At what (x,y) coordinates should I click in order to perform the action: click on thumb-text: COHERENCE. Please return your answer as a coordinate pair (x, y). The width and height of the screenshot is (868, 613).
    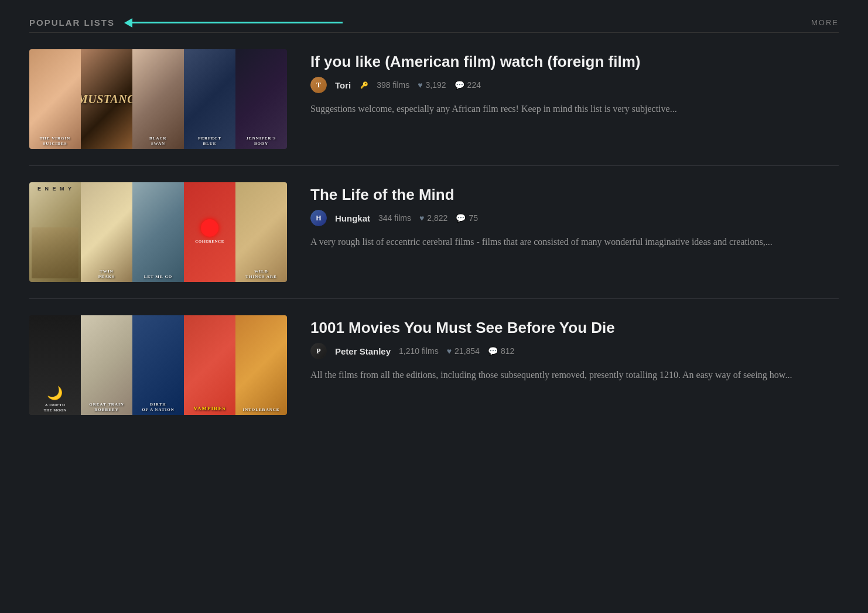
    Looking at the image, I should click on (210, 232).